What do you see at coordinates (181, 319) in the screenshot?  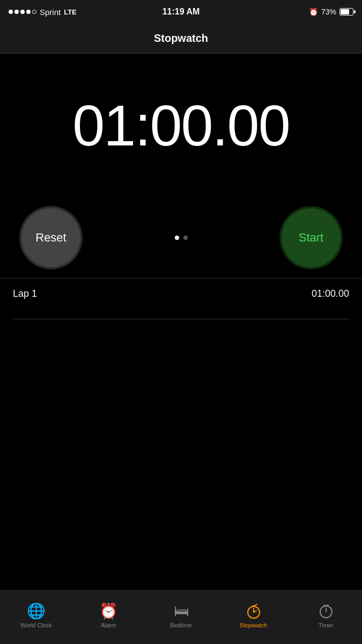 I see `divider` at bounding box center [181, 319].